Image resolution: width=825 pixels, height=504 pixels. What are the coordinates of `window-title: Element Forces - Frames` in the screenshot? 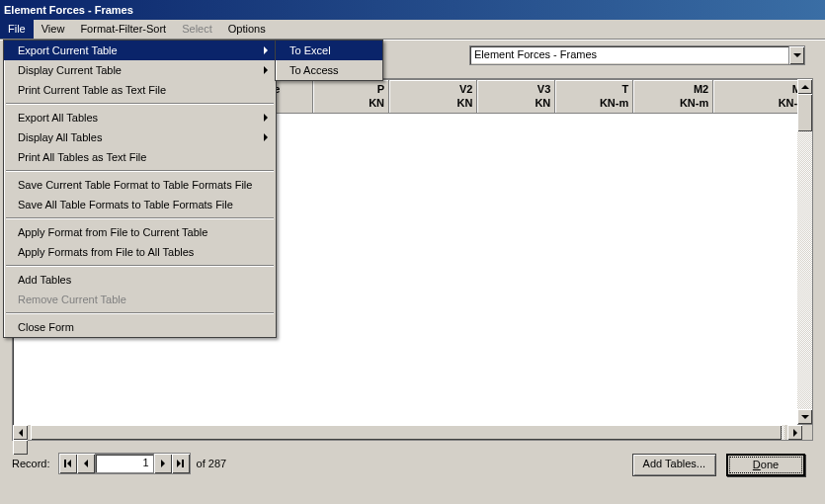 It's located at (69, 10).